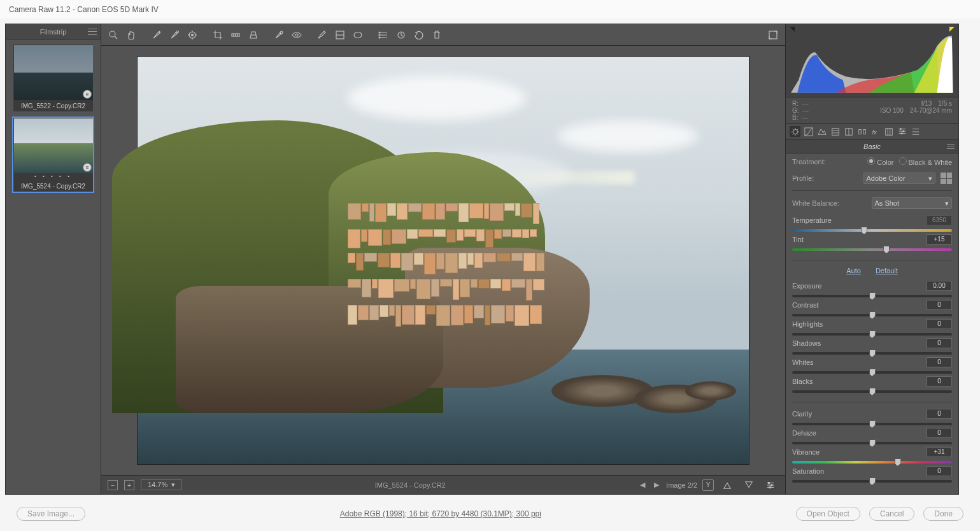 This screenshot has width=980, height=531. I want to click on graduated-filter-tool-icon, so click(340, 35).